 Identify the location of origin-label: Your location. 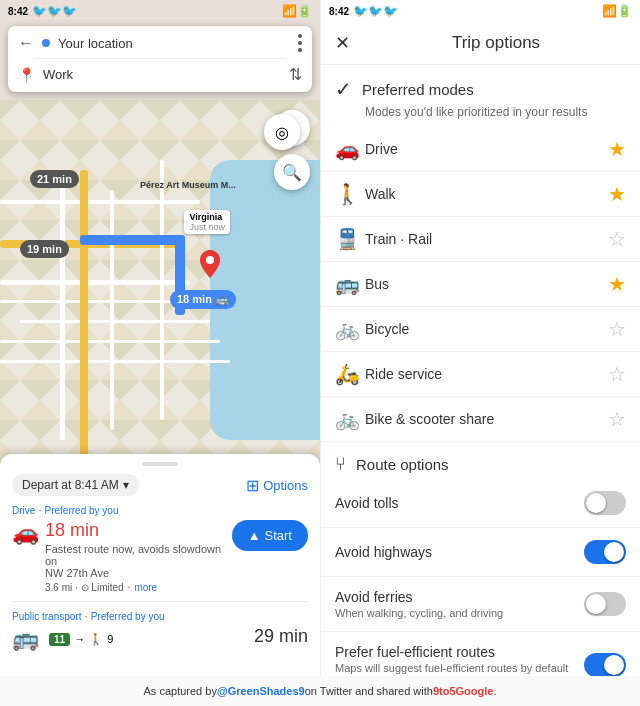
(174, 44).